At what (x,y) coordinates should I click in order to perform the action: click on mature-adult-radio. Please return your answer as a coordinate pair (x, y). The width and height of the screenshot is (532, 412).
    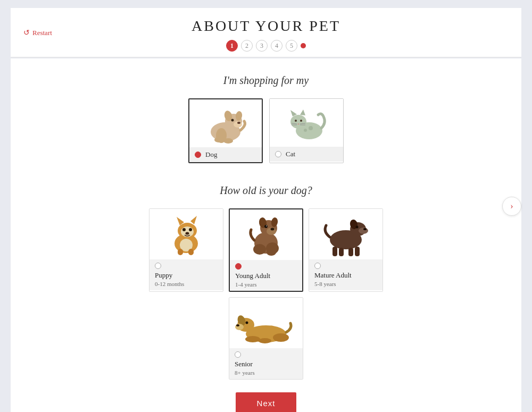
    Looking at the image, I should click on (318, 266).